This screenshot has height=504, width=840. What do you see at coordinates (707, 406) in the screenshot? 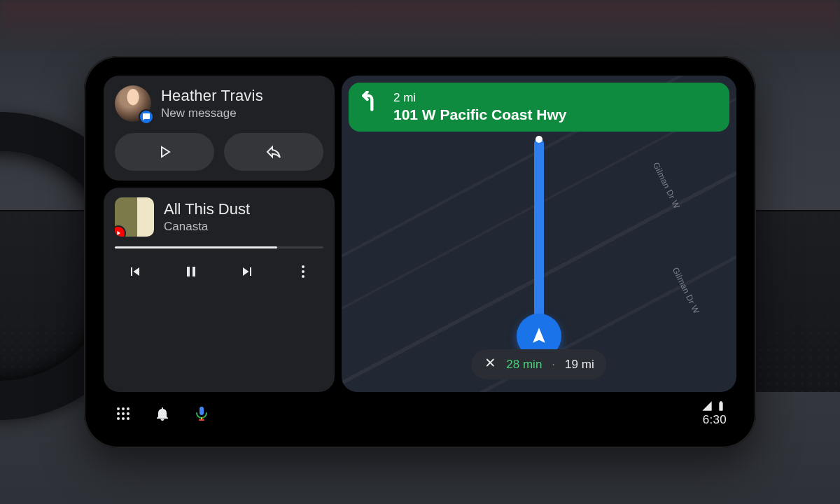
I see `cellular-signal-icon` at bounding box center [707, 406].